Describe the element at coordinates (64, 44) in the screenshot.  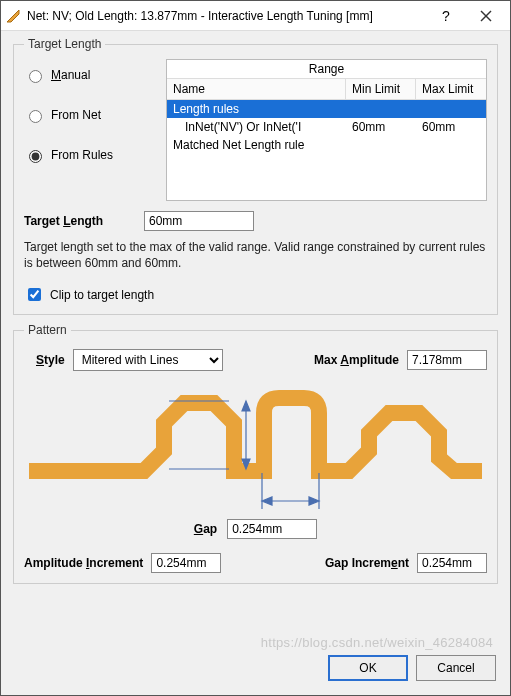
I see `target-length-legend: Target Length` at that location.